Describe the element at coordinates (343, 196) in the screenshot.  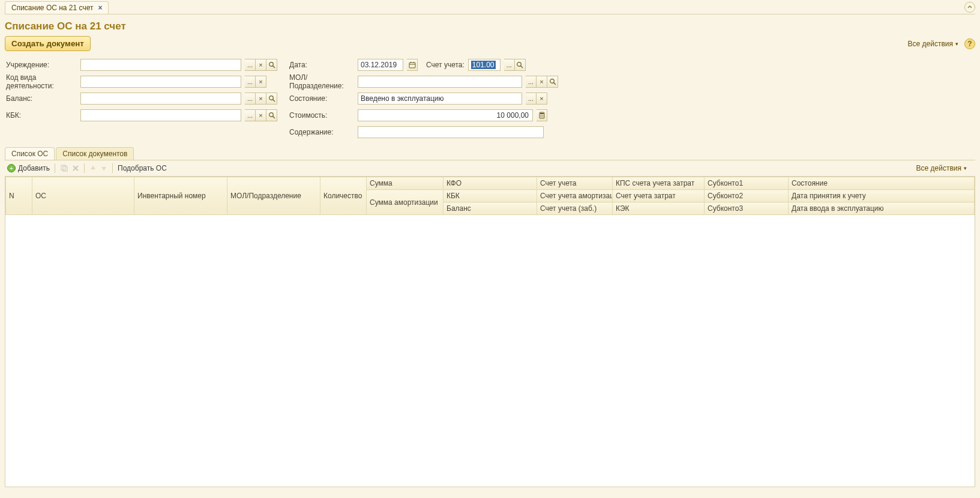
I see `col-qty: Количество` at that location.